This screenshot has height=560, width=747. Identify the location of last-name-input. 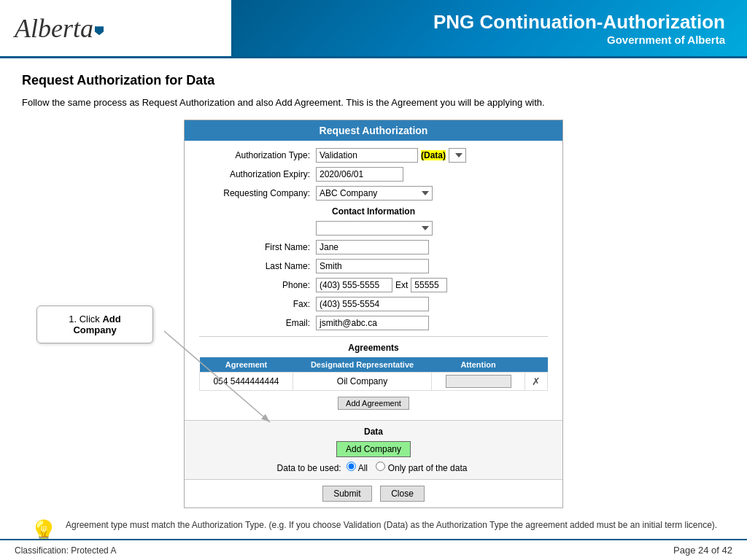
(372, 266).